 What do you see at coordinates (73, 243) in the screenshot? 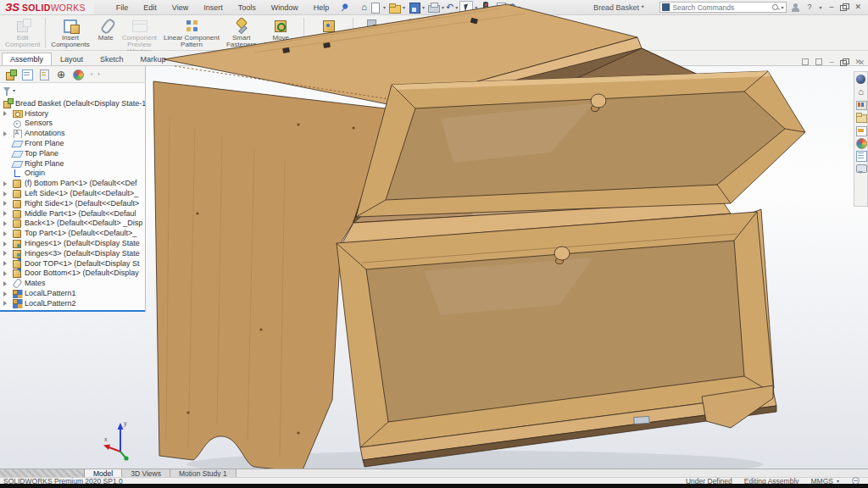
I see `tree-item-hinges1: Hinges<1> (Default<Display State` at bounding box center [73, 243].